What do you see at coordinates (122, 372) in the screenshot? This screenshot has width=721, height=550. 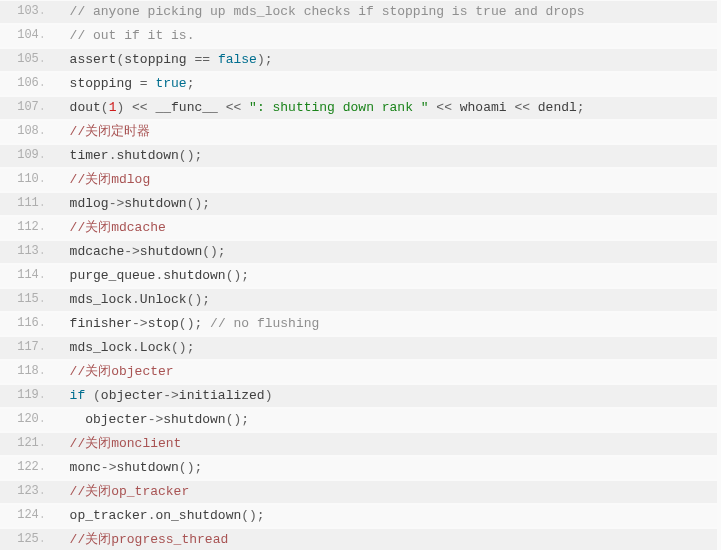 I see `code-token: //关闭objecter` at bounding box center [122, 372].